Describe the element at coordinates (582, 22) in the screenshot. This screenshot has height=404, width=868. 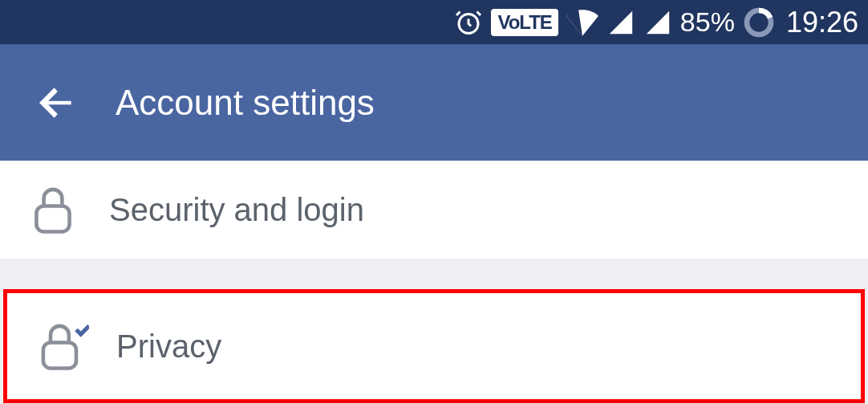
I see `wifi-icon` at that location.